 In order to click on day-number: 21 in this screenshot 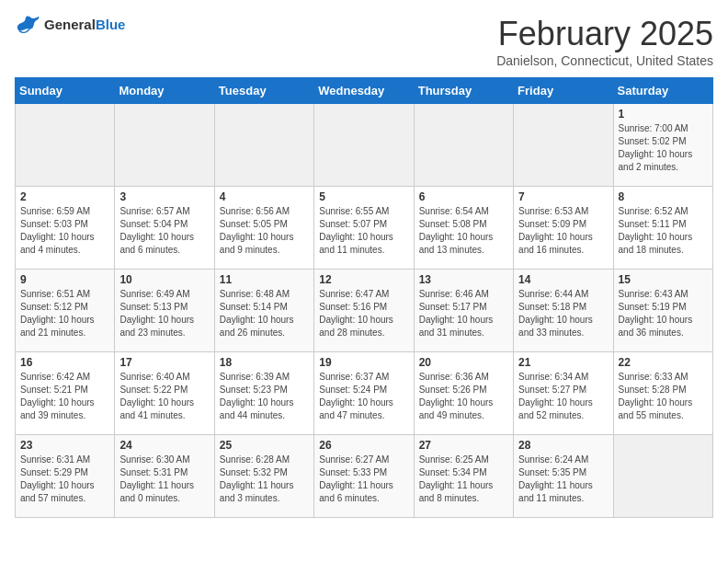, I will do `click(563, 362)`.